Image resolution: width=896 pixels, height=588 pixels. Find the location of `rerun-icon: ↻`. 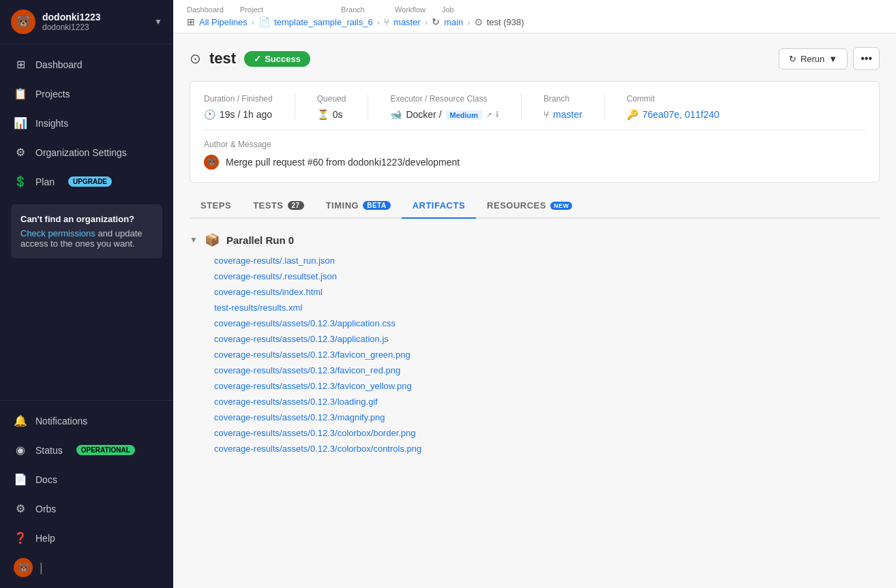

rerun-icon: ↻ is located at coordinates (792, 59).